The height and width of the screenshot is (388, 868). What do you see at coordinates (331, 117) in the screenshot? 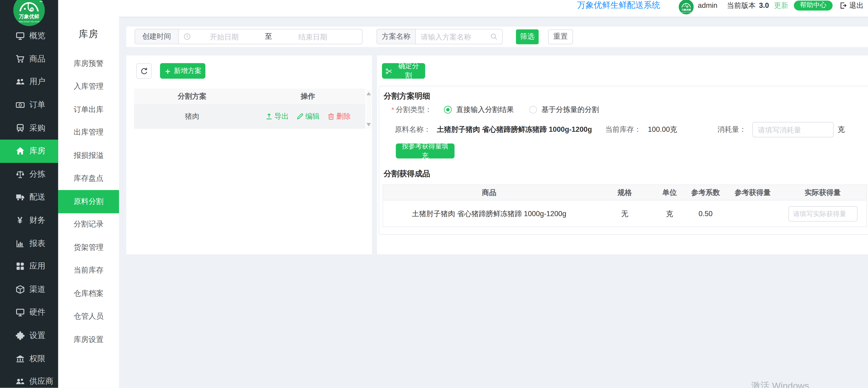
I see `delete-icon` at bounding box center [331, 117].